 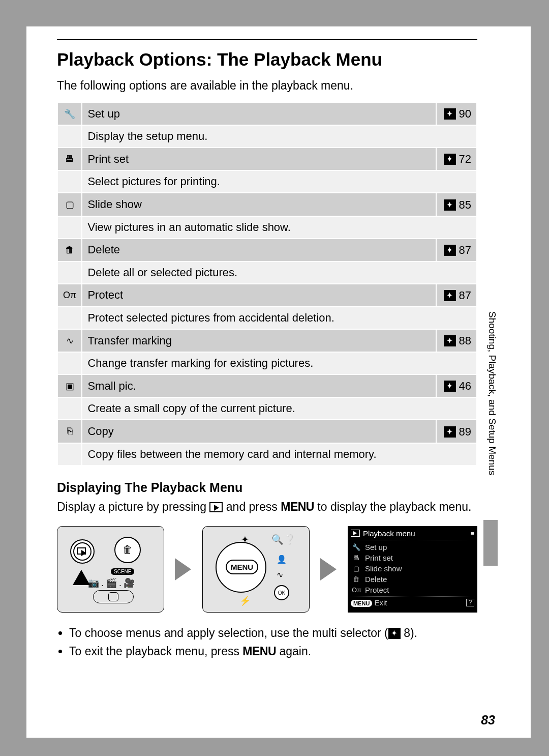 What do you see at coordinates (280, 136) in the screenshot?
I see `option-desc: Display the setup menu.` at bounding box center [280, 136].